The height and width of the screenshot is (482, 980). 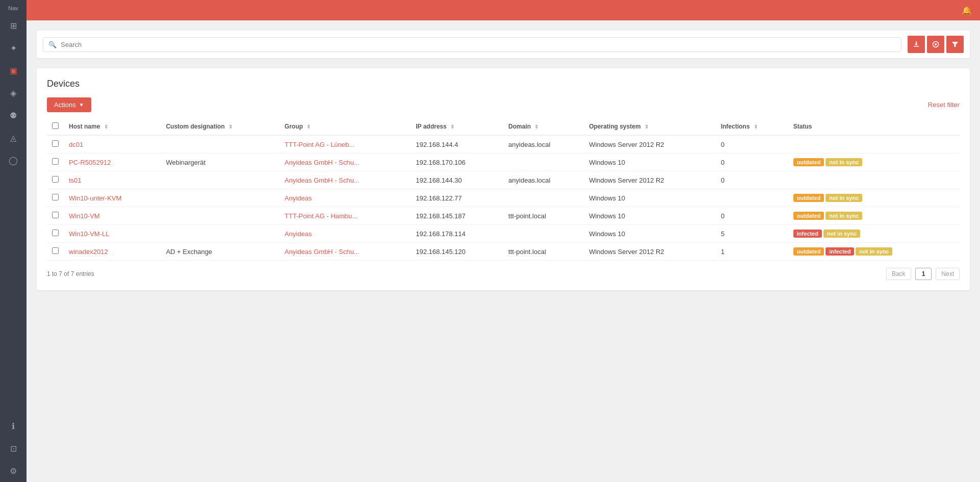 I want to click on col-group: Group ⇕, so click(x=345, y=126).